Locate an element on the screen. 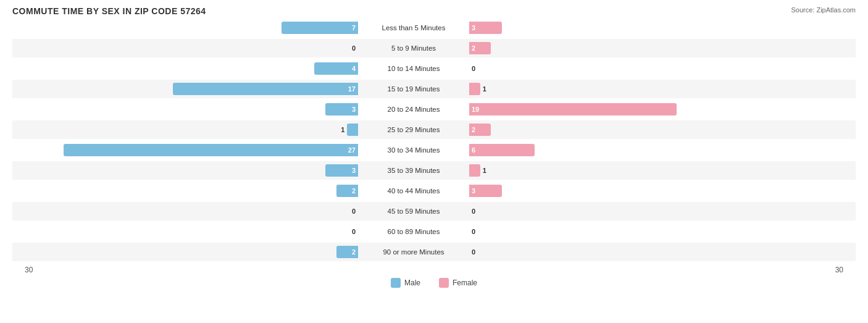 The height and width of the screenshot is (323, 868). male-bar: 17 is located at coordinates (265, 89).